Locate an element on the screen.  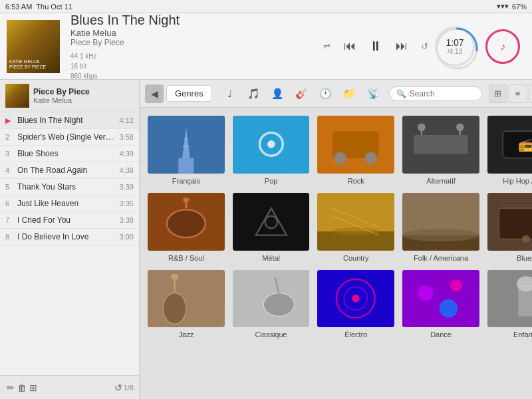
genre-label-dance: Dance is located at coordinates (441, 334).